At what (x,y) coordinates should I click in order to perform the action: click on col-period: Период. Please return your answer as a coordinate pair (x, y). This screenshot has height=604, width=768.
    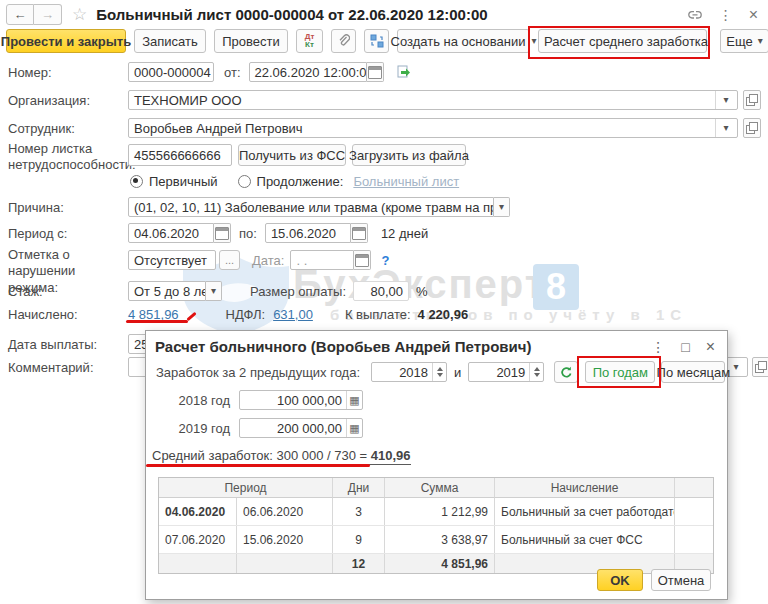
    Looking at the image, I should click on (246, 488).